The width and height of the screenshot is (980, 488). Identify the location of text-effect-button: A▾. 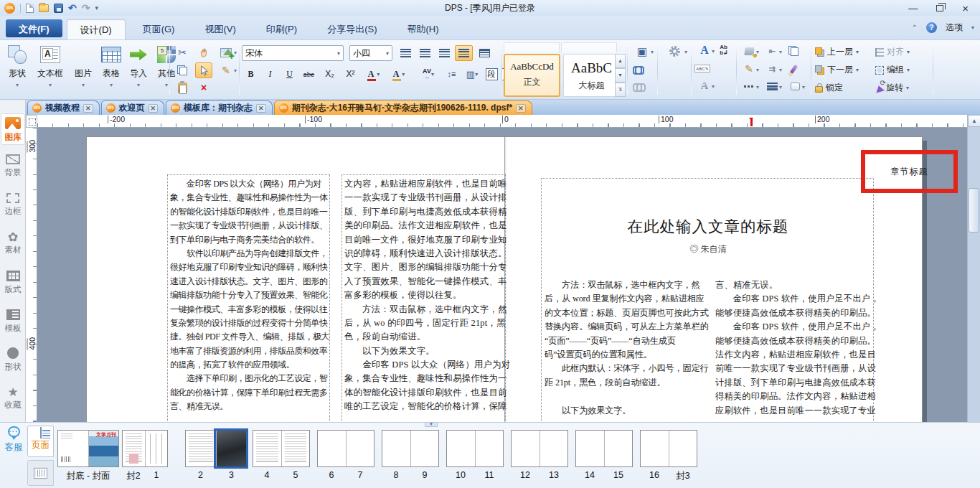
(705, 85).